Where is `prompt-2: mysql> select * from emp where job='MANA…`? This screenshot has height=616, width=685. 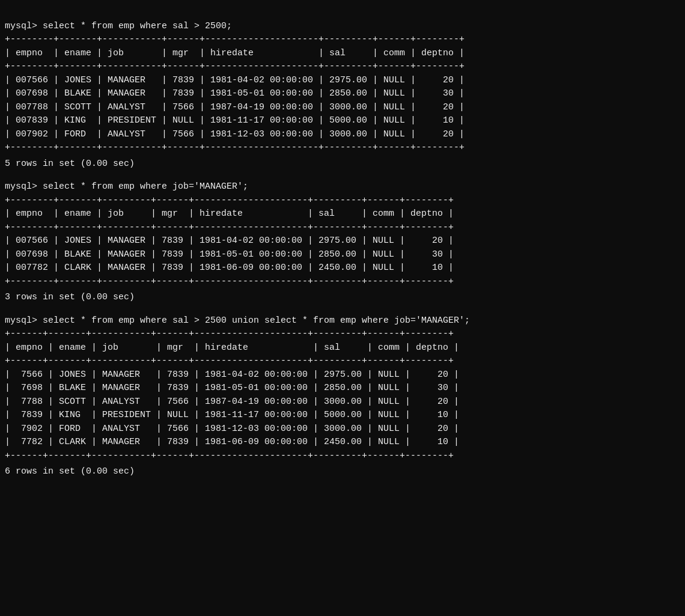 prompt-2: mysql> select * from emp where job='MANA… is located at coordinates (342, 188).